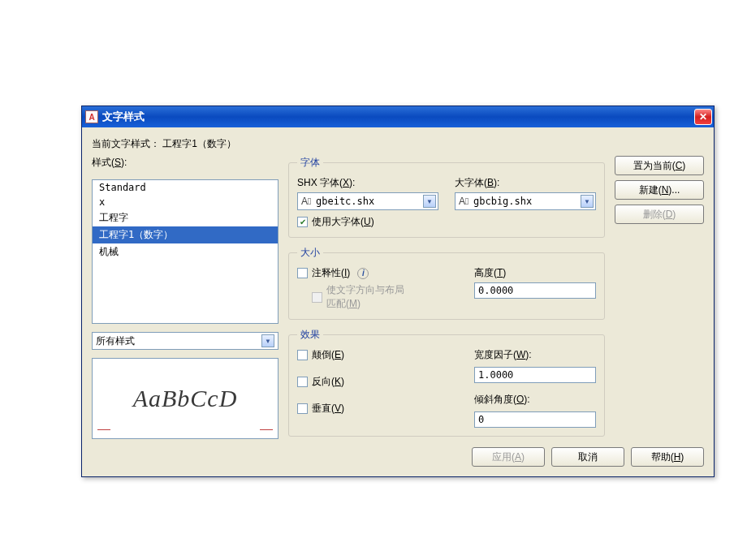 This screenshot has height=560, width=747. I want to click on annotative-label: 注释性(I), so click(331, 273).